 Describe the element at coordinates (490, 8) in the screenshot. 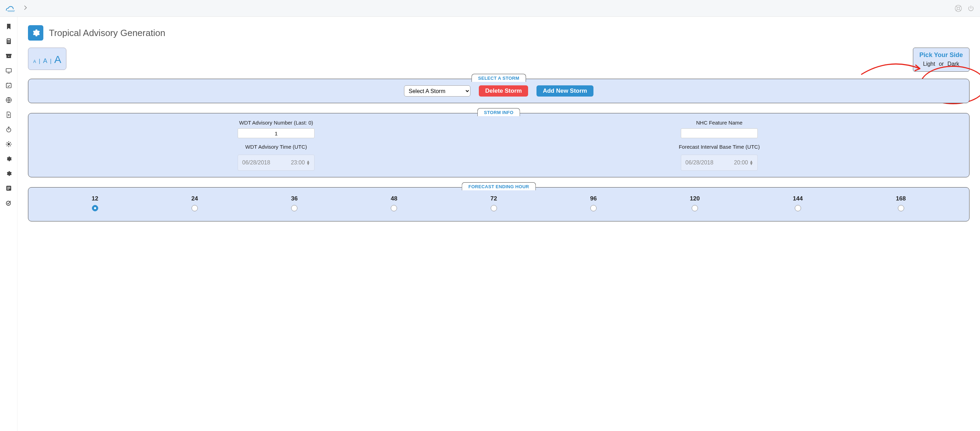

I see `top-bar` at that location.